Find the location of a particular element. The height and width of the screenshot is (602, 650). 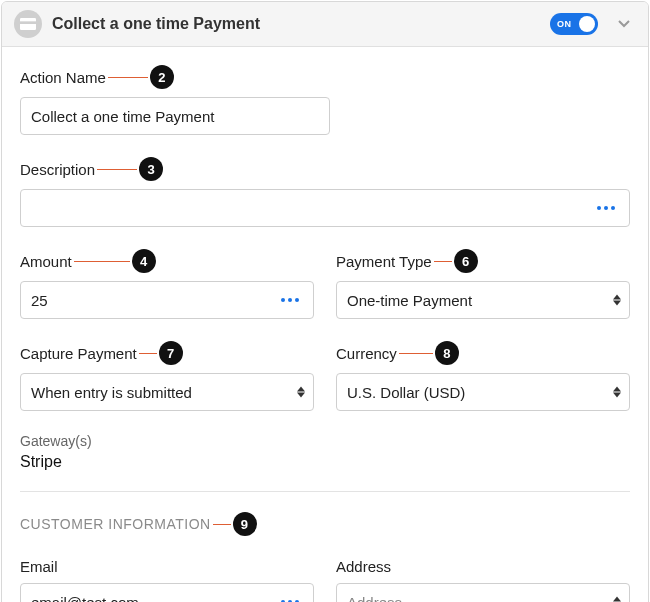

card-icon is located at coordinates (28, 24).